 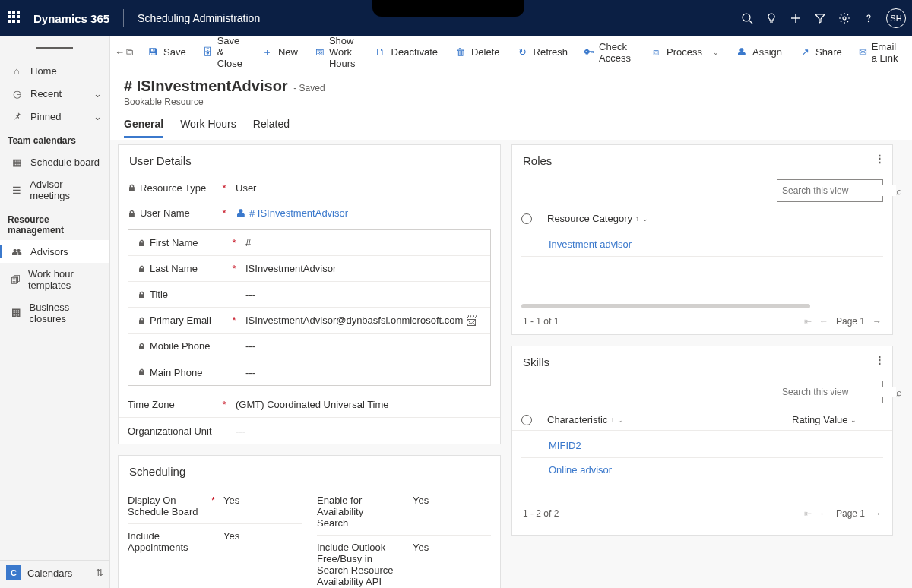 I want to click on tab-related: Related, so click(x=271, y=128).